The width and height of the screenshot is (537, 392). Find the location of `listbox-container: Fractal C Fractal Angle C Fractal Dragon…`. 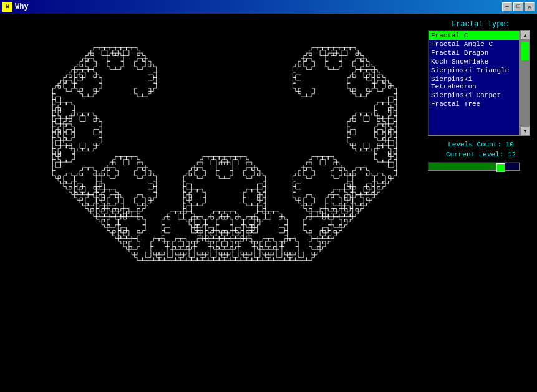

listbox-container: Fractal C Fractal Angle C Fractal Dragon… is located at coordinates (481, 83).